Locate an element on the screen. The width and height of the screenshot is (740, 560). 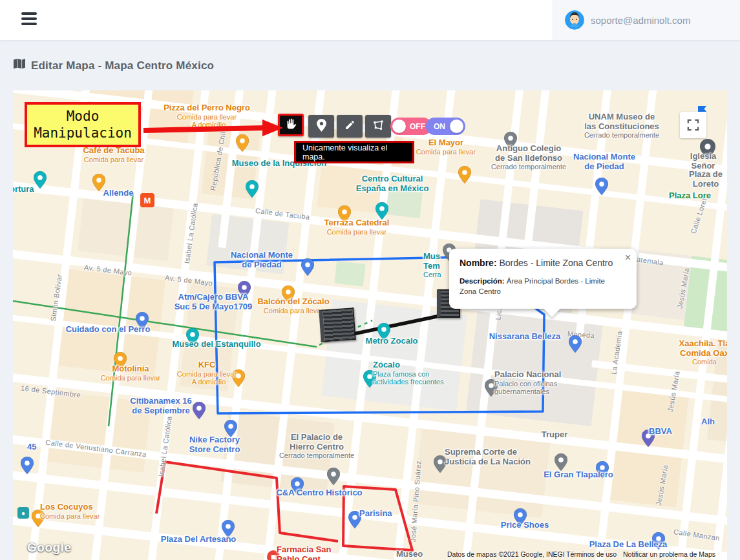
map-label: Cuidado con el Perro is located at coordinates (112, 329).